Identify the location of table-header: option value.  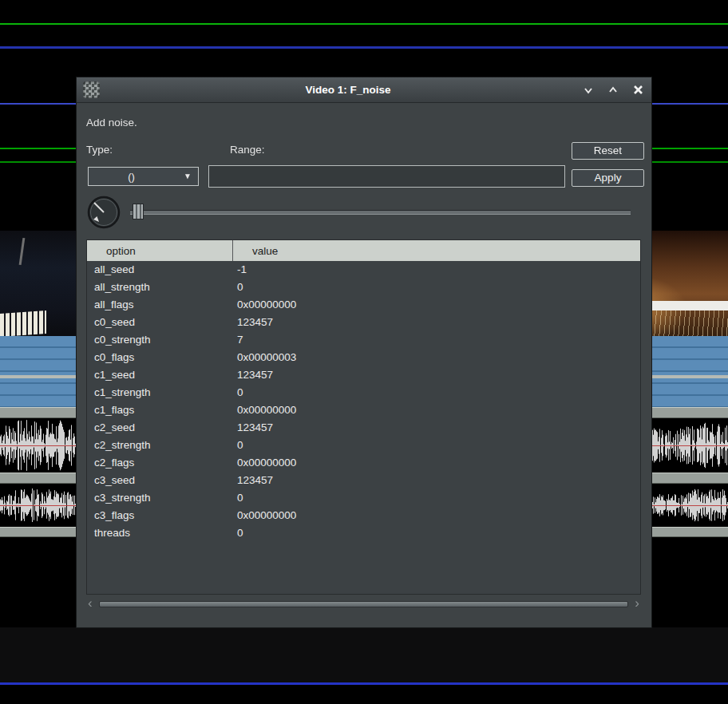
(364, 251).